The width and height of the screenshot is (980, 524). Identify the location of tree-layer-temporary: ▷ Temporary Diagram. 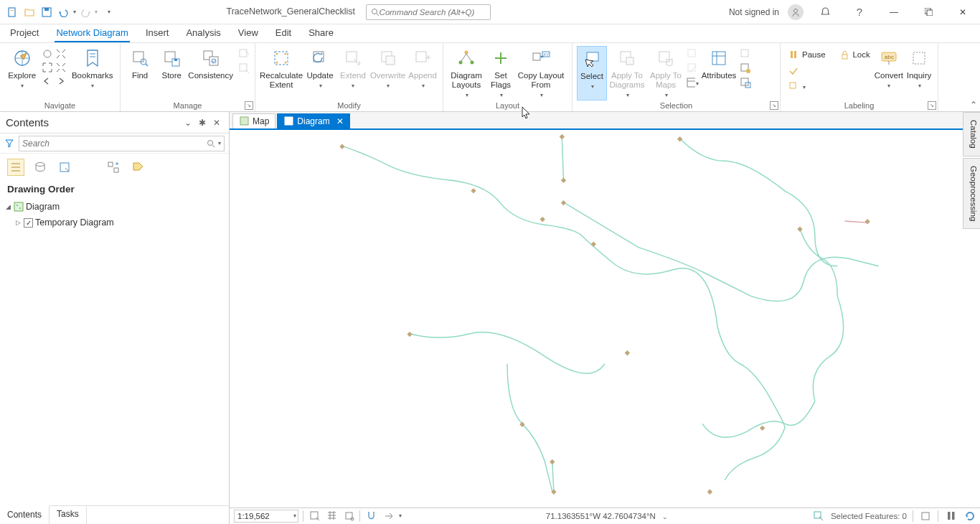
(115, 223).